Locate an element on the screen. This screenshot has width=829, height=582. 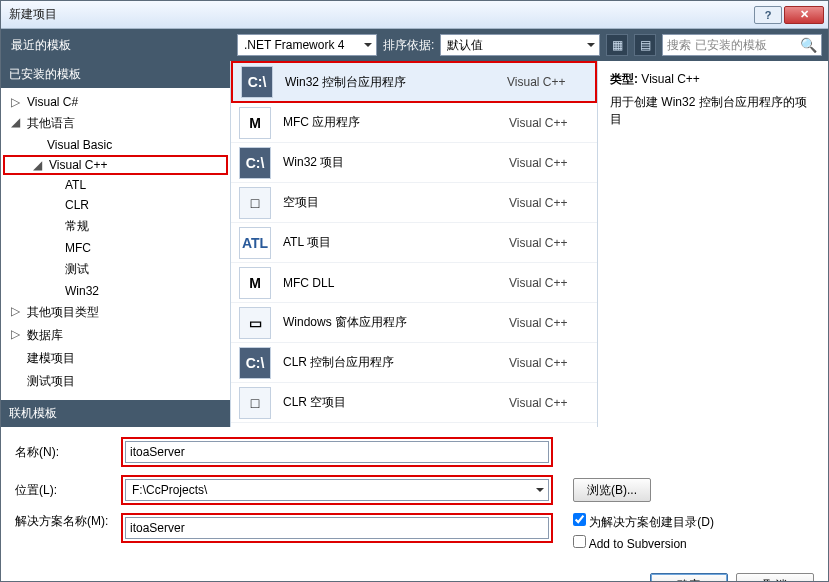
template-name: MFC DLL is located at coordinates (396, 283).